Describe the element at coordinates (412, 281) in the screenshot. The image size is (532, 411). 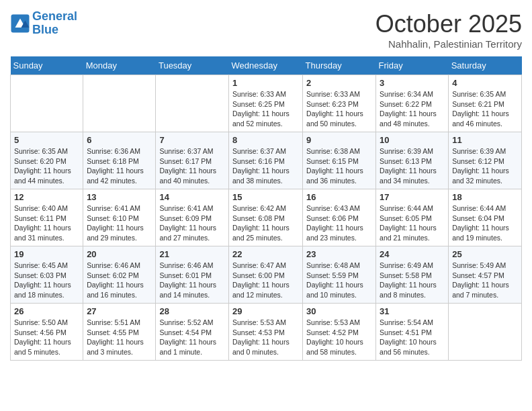
I see `day-info: Sunrise: 6:49 AM Sunset: 5:58 PM Dayligh…` at that location.